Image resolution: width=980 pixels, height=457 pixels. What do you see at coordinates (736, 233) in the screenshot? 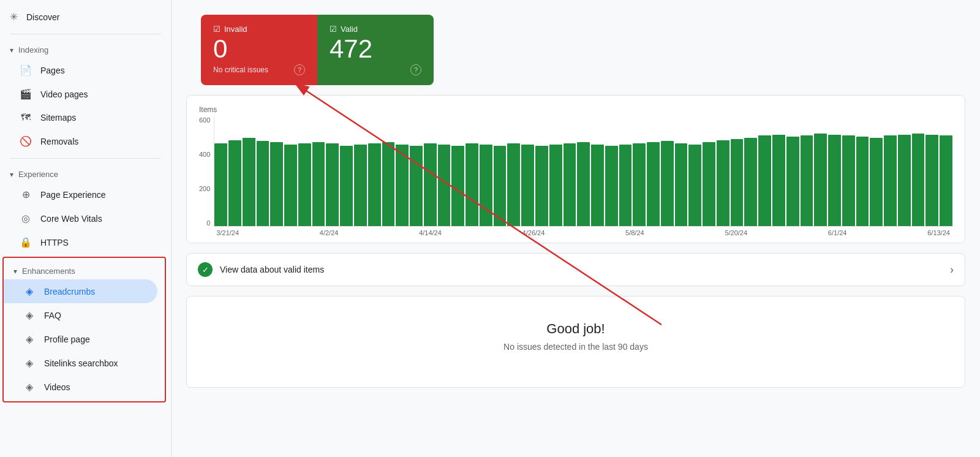
I see `x-label-5: 5/20/24` at bounding box center [736, 233].